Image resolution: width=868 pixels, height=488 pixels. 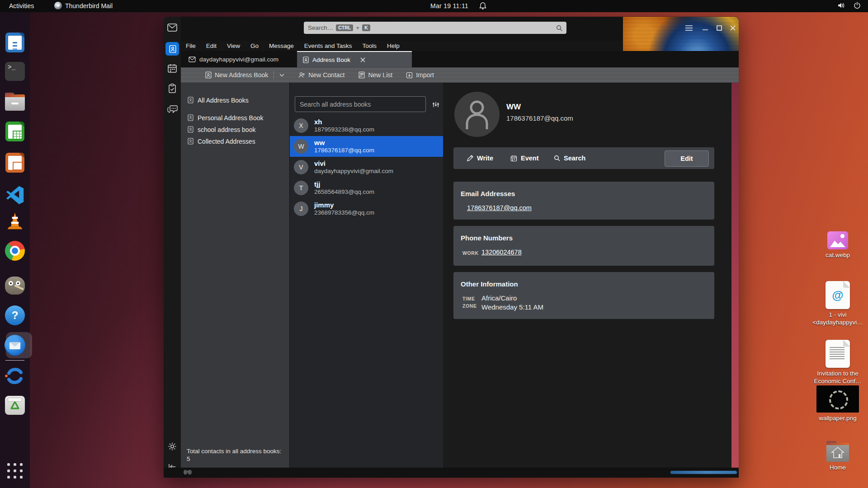 I want to click on desktop-icon-label: 1 - vivi <daydayhappyvi…, so click(x=838, y=319).